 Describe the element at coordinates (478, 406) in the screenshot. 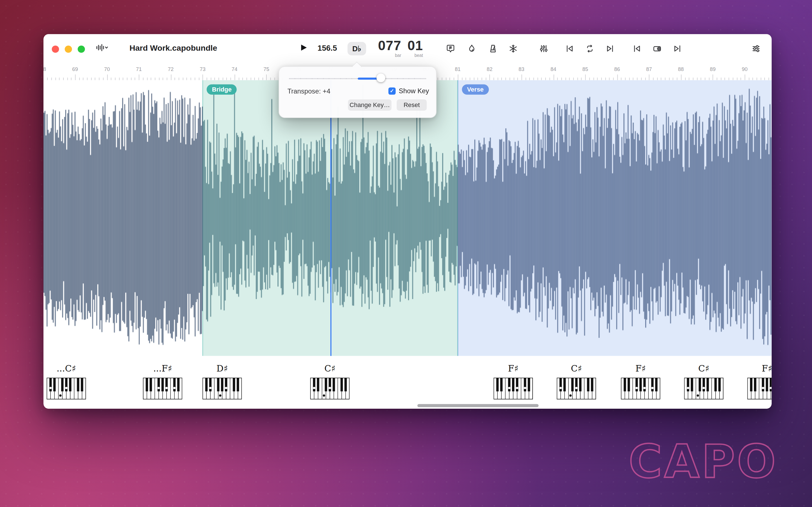

I see `horizontal-scrollbar` at that location.